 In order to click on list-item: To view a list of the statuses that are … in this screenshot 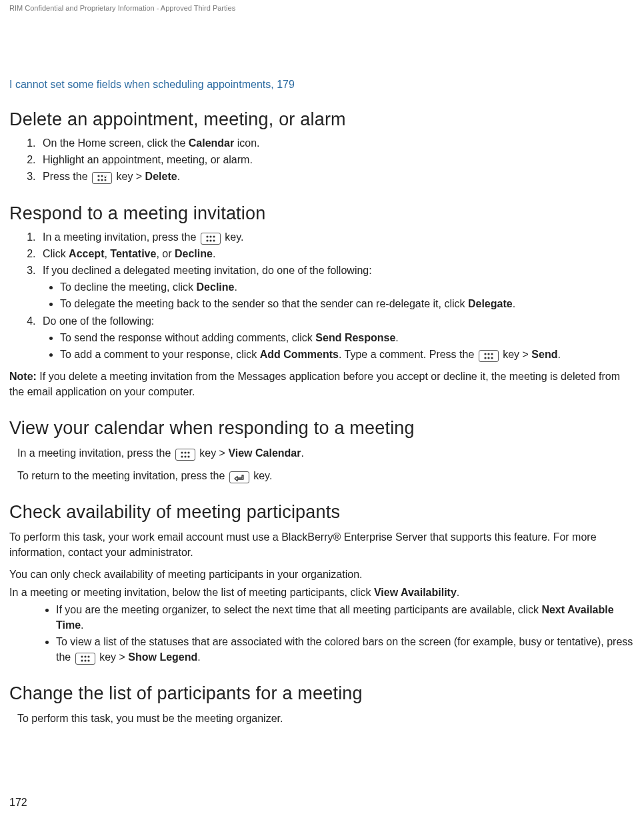, I will do `click(345, 649)`.